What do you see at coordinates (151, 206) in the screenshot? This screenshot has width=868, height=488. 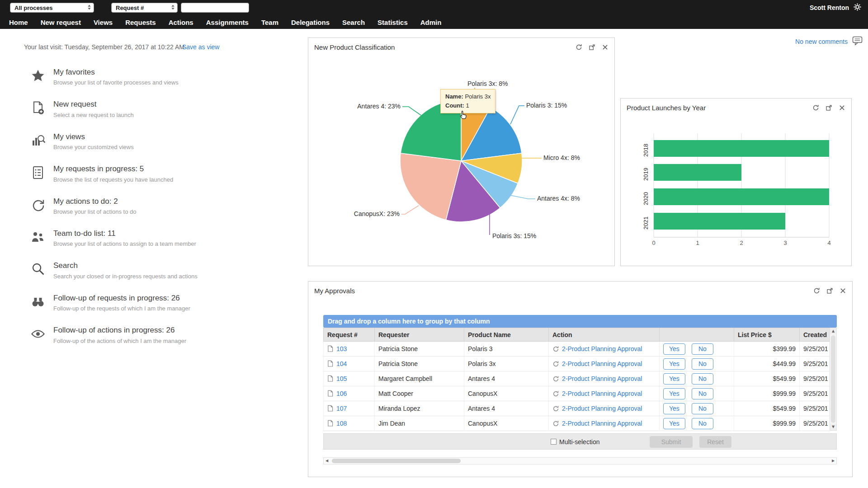 I see `menu-item-actions: My actions to do: 2Browse your list of a…` at bounding box center [151, 206].